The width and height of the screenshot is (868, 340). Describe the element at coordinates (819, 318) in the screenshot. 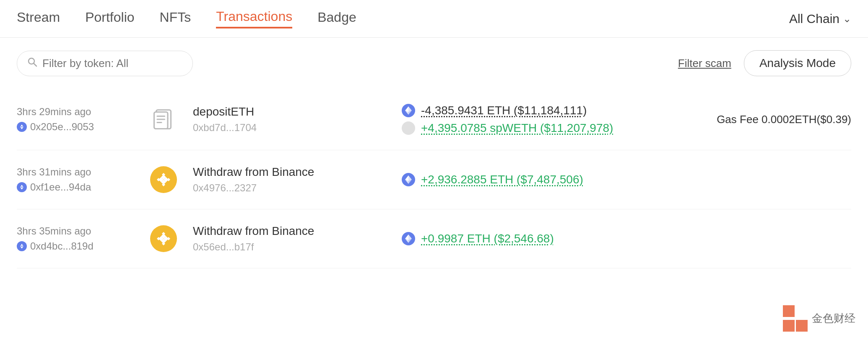

I see `watermark: 金色财经` at that location.